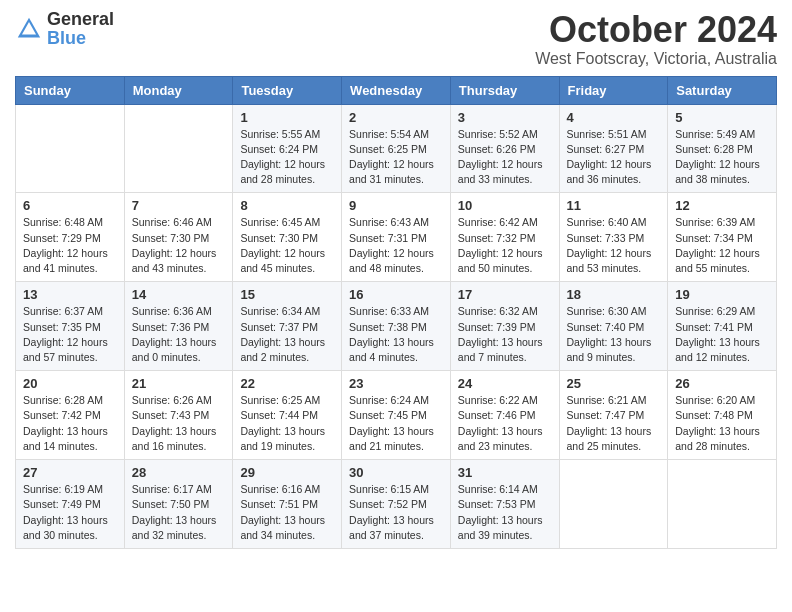  Describe the element at coordinates (396, 246) in the screenshot. I see `day-info: Sunrise: 6:43 AMSunset: 7:31 PMDaylight:…` at that location.